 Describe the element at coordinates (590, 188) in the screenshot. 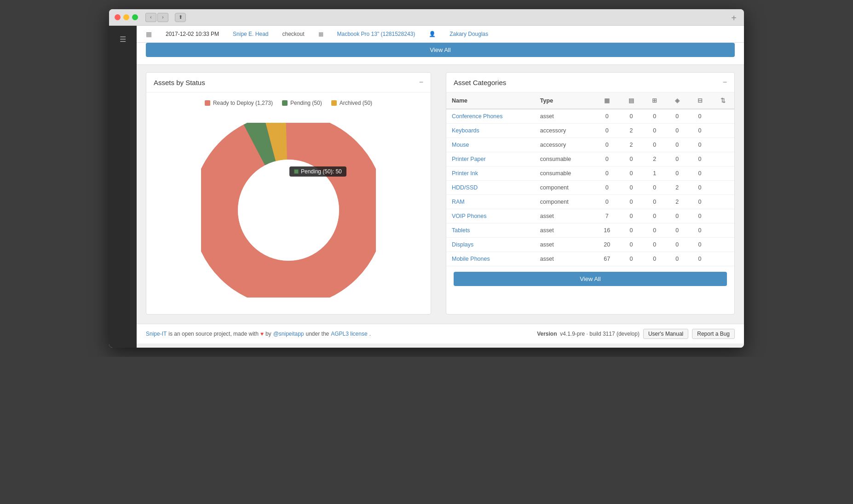

I see `table-row: HDD/SSD component 0 0 0 2 0` at that location.